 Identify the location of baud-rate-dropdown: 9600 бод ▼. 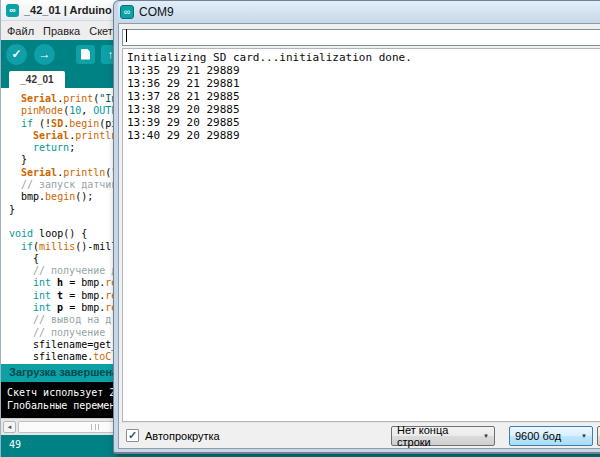
(551, 436).